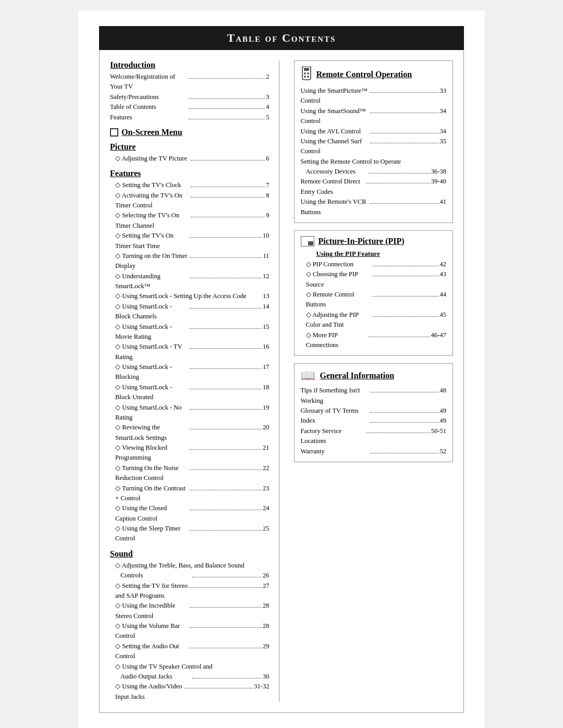 Image resolution: width=563 pixels, height=728 pixels. I want to click on sound-items: ◇ Adjusting the Treble, Bass, and Balanc…, so click(190, 632).